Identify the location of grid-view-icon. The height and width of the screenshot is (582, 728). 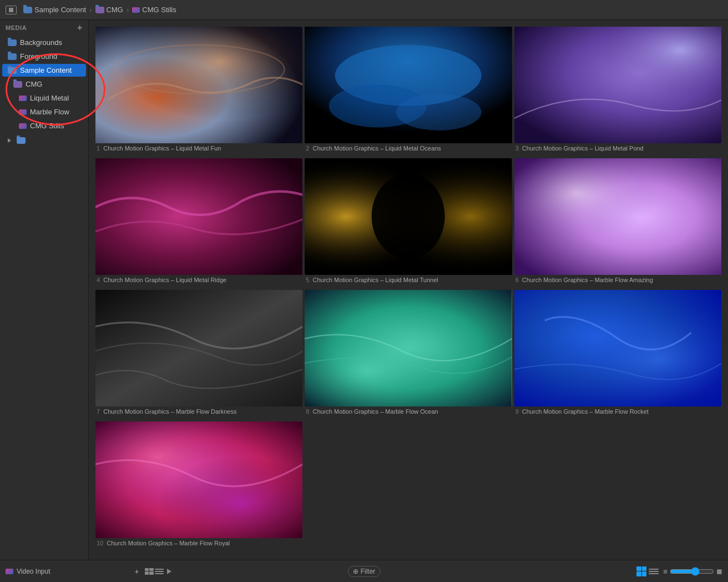
(149, 571).